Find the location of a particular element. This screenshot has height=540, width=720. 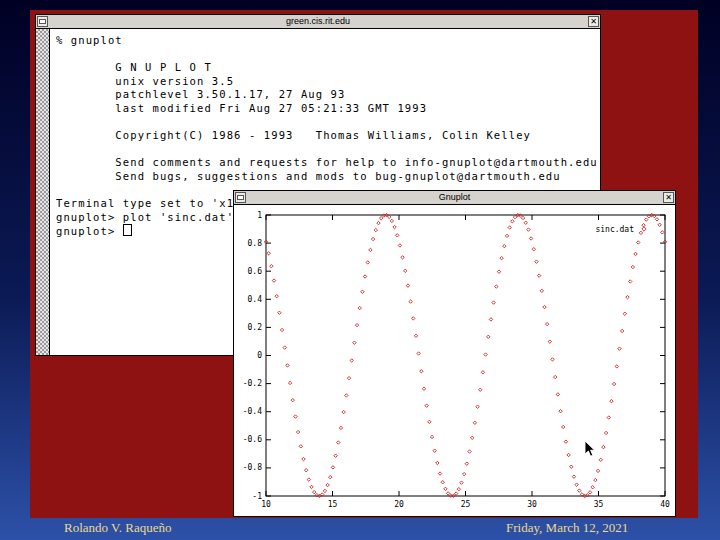

svg-text: 1 is located at coordinates (260, 216).